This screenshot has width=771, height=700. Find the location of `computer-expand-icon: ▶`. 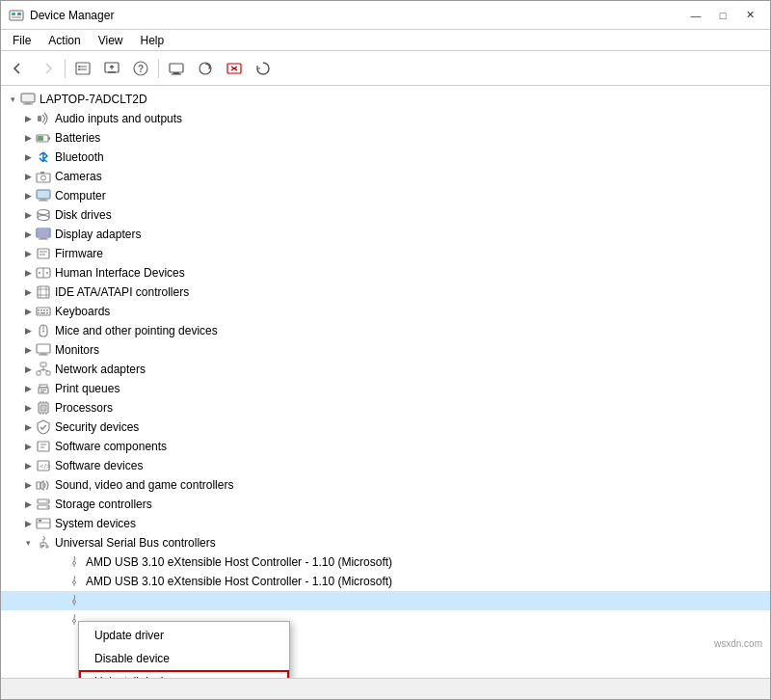

computer-expand-icon: ▶ is located at coordinates (28, 196).